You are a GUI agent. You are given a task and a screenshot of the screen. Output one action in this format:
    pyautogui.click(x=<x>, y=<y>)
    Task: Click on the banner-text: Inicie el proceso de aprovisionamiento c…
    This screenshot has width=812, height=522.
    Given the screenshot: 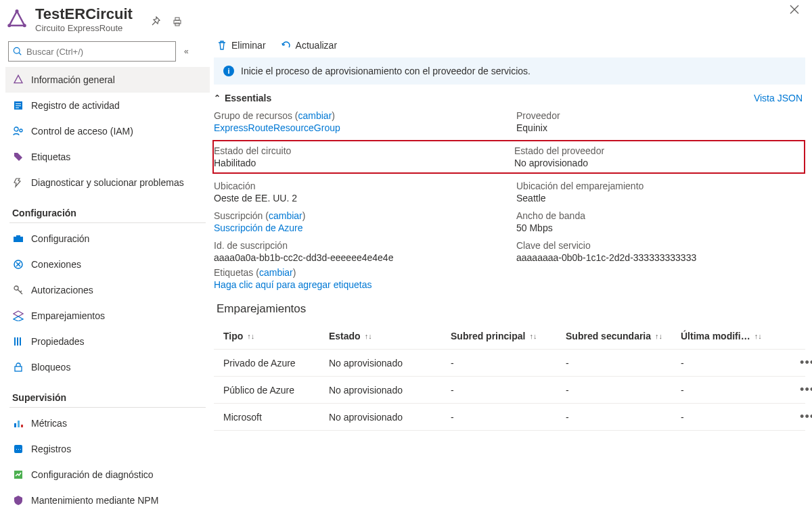 What is the action you would take?
    pyautogui.click(x=386, y=71)
    